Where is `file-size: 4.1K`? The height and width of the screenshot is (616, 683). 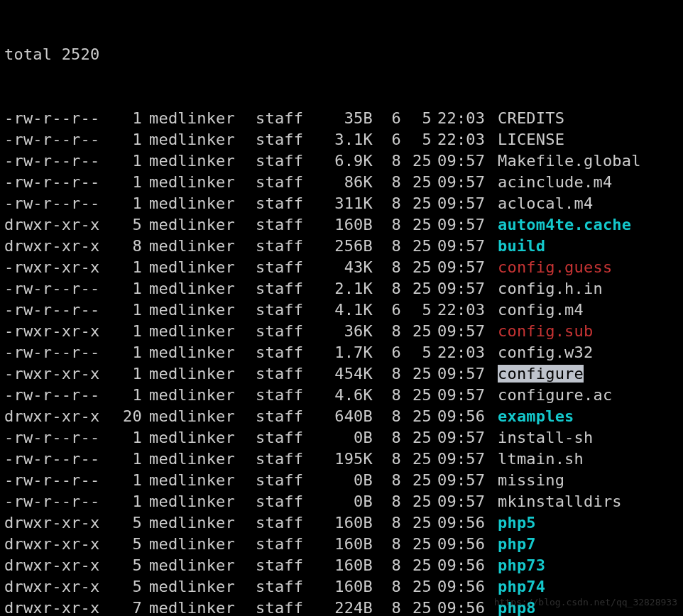 file-size: 4.1K is located at coordinates (351, 310).